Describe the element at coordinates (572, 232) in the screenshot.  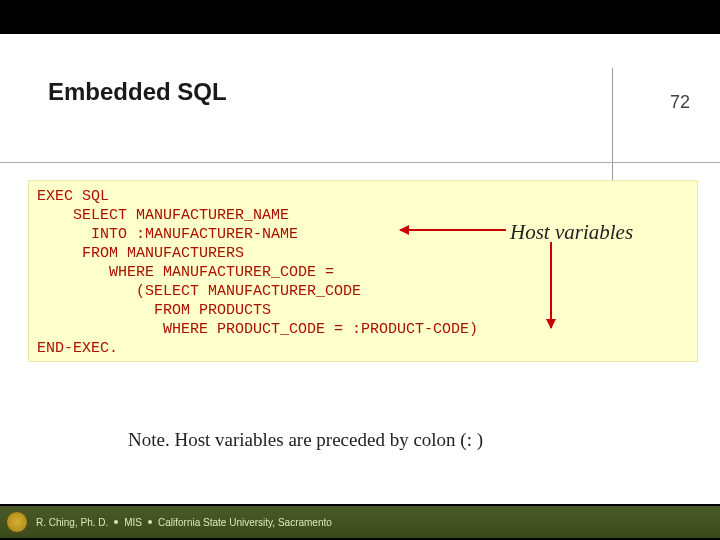
I see `annotation-label: Host variables` at that location.